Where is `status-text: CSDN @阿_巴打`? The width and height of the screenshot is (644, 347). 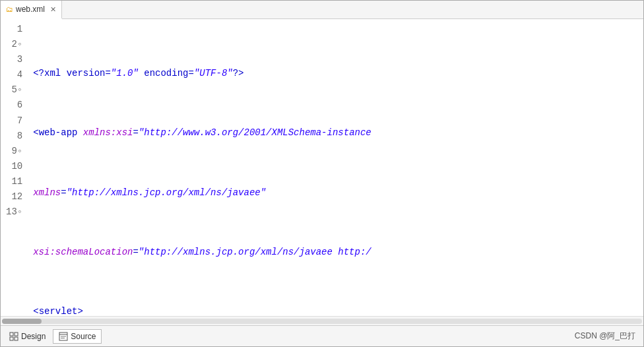 status-text: CSDN @阿_巴打 is located at coordinates (608, 336).